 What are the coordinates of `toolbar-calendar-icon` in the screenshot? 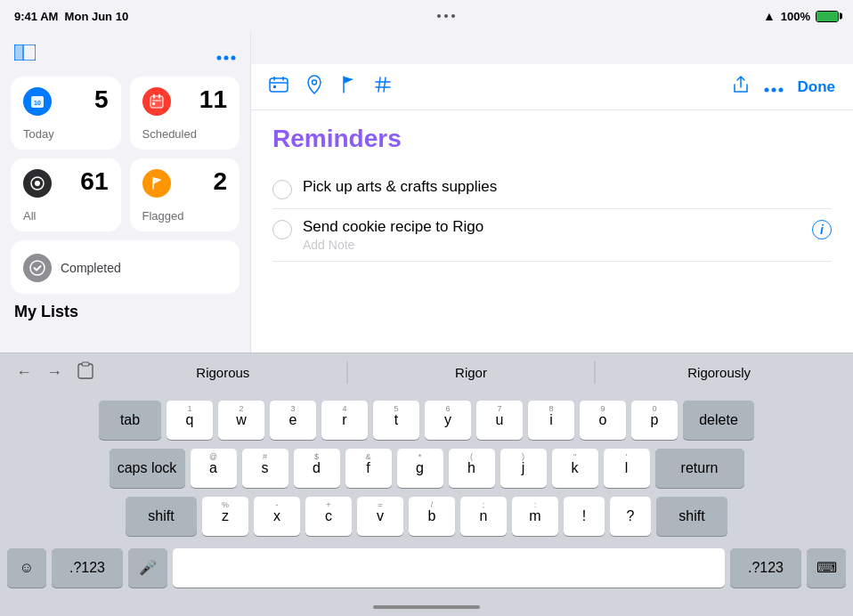 It's located at (279, 87).